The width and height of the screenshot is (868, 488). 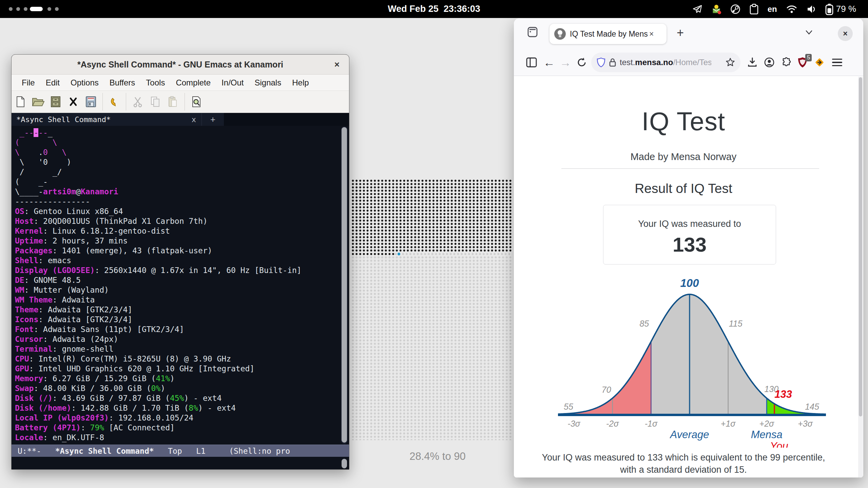 I want to click on save-icon, so click(x=91, y=102).